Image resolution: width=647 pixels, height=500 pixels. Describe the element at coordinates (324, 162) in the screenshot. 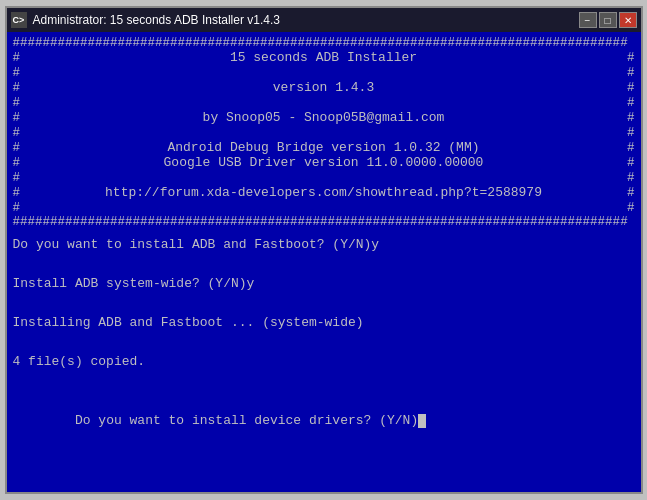

I see `header-line-5: Google USB Driver version 11.0.0000.0000…` at that location.